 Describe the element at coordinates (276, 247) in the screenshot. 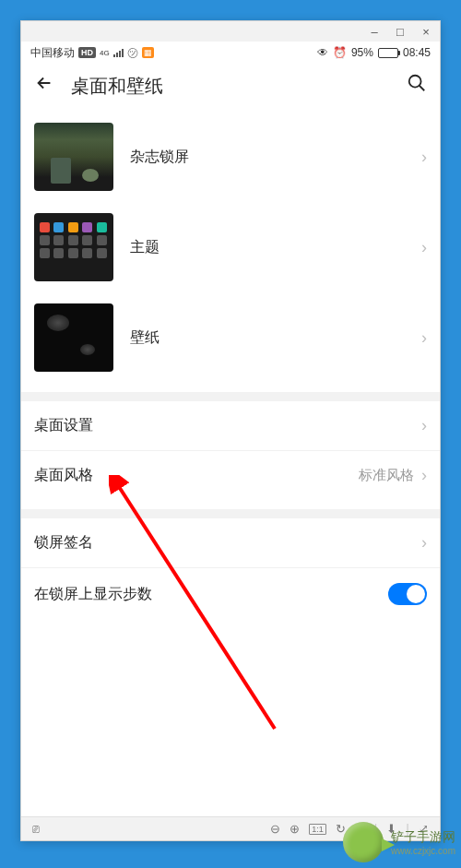

I see `item-label: 主题` at that location.